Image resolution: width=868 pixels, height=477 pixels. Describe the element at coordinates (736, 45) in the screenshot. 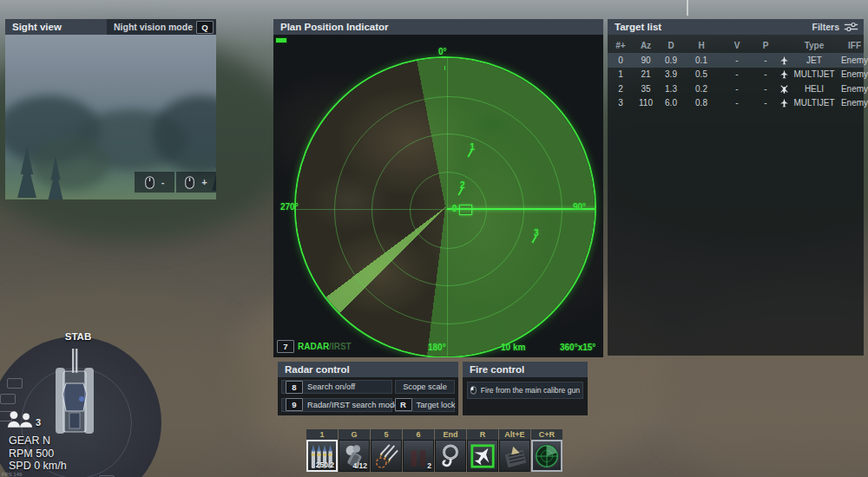

I see `target-list-columns: #+AzDHVPTypeIFF` at that location.